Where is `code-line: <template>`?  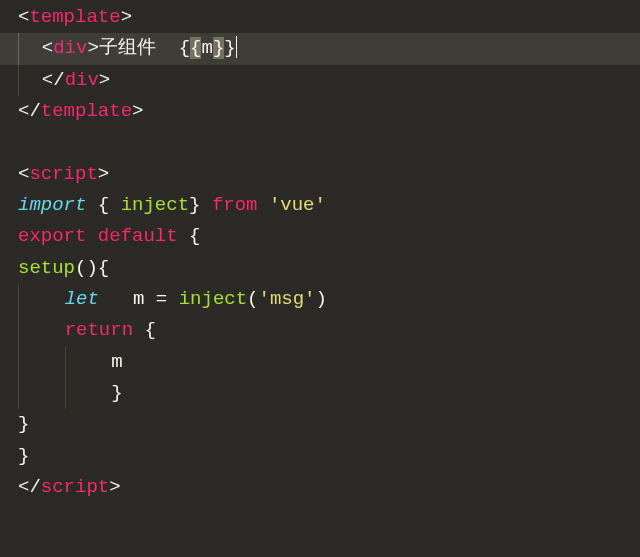 code-line: <template> is located at coordinates (320, 18).